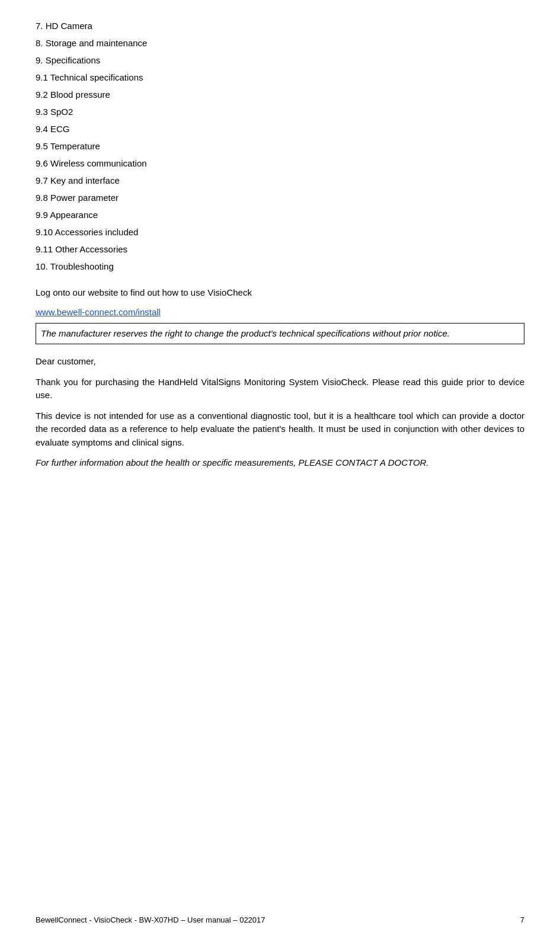 The image size is (560, 935). I want to click on notice-box: The manufacturer reserves the right to c…, so click(280, 334).